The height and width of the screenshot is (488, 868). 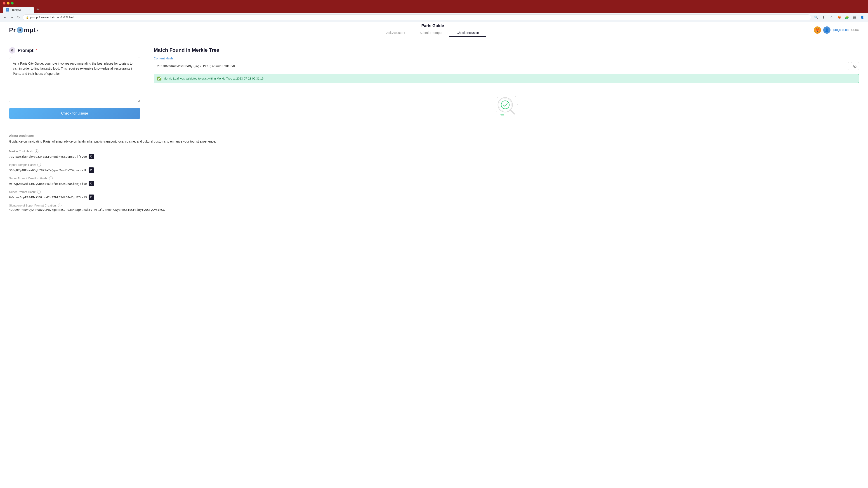 What do you see at coordinates (839, 18) in the screenshot?
I see `browser-actions: 🔍 ⬆ ☆ 🦊 🧩 ▤ 👤` at bounding box center [839, 18].